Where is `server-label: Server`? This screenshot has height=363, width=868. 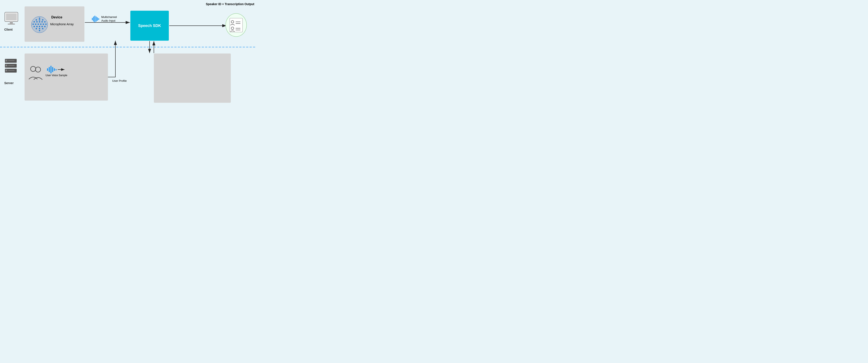 server-label: Server is located at coordinates (9, 83).